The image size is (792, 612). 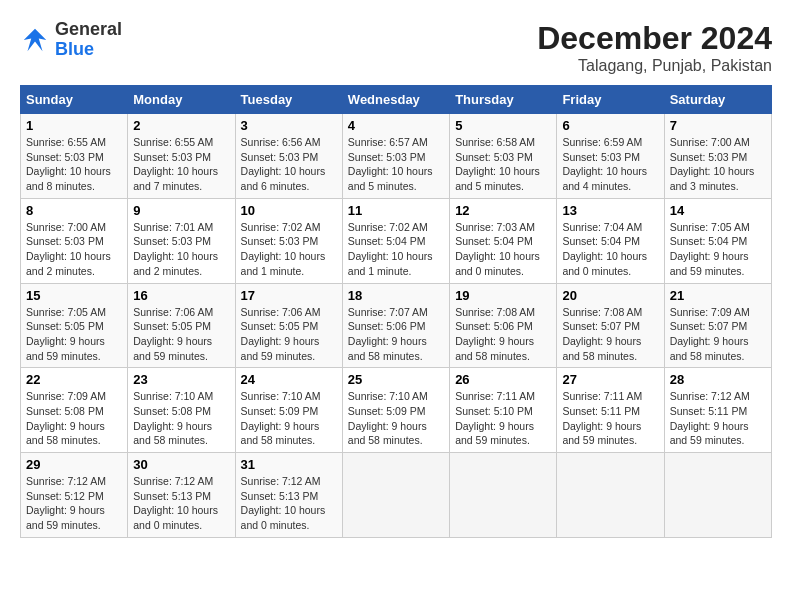 I want to click on day-info: Sunrise: 7:12 AM Sunset: 5:12 PM Dayligh…, so click(x=74, y=504).